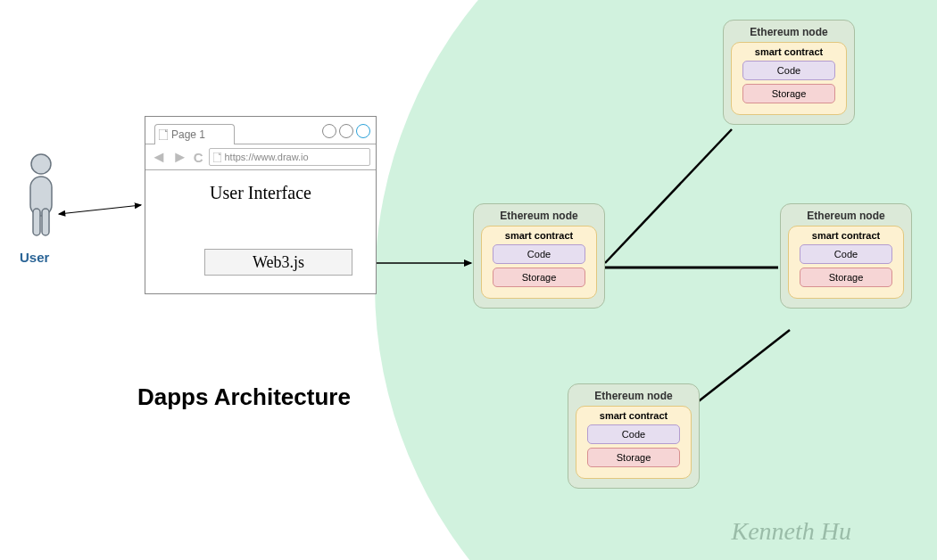  What do you see at coordinates (261, 130) in the screenshot?
I see `browser-tabbar: Page 1` at bounding box center [261, 130].